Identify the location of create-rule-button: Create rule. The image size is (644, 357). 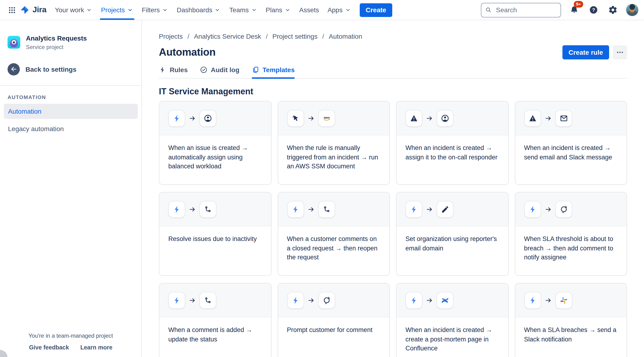
(586, 52).